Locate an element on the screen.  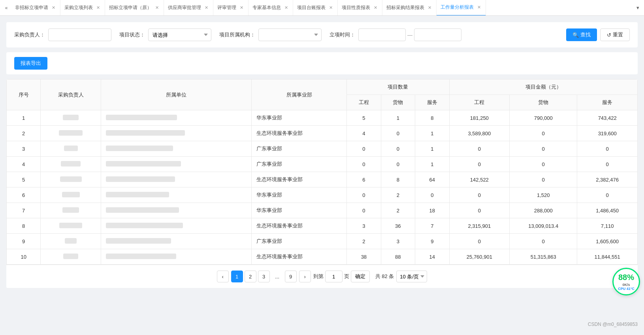
cell-dept: 华东事业部 is located at coordinates (299, 195).